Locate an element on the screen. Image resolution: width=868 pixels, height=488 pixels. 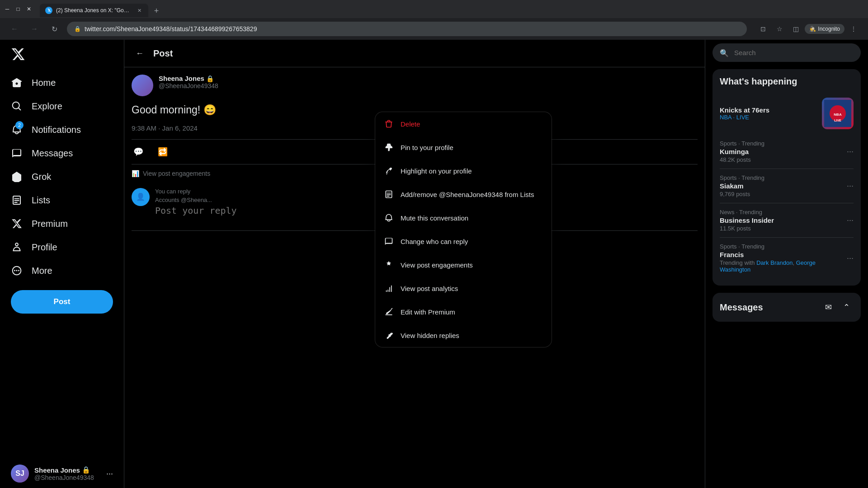
search-box: 🔍 is located at coordinates (787, 52).